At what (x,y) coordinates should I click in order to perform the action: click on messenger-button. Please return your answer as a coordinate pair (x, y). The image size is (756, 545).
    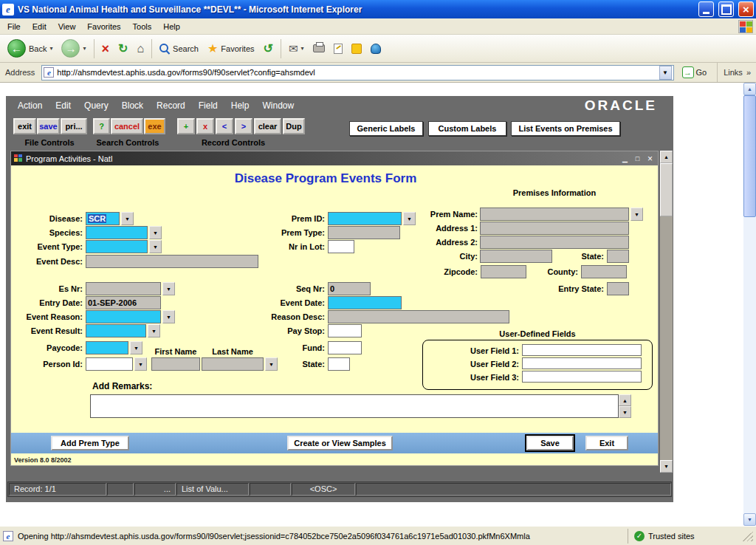
    Looking at the image, I should click on (376, 49).